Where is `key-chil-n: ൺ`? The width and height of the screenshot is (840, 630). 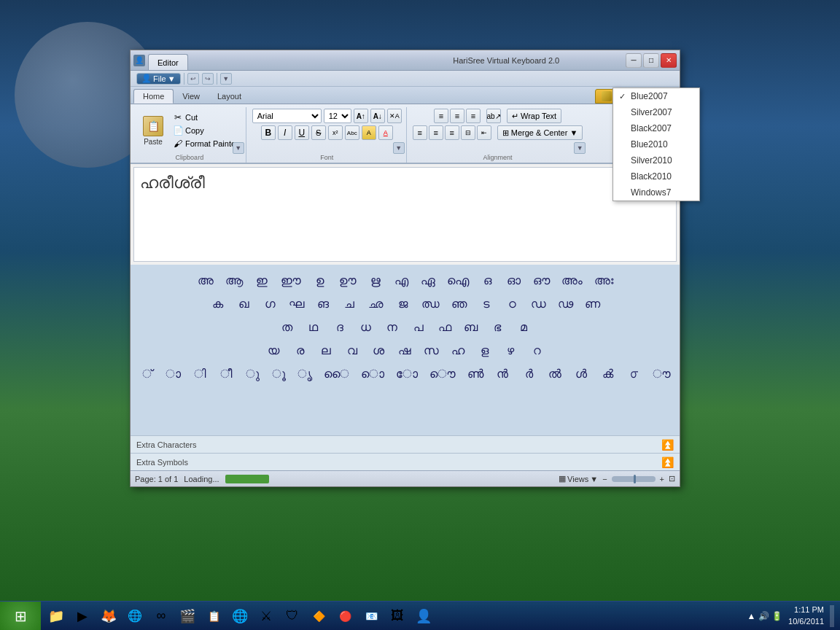 key-chil-n: ൺ is located at coordinates (475, 374).